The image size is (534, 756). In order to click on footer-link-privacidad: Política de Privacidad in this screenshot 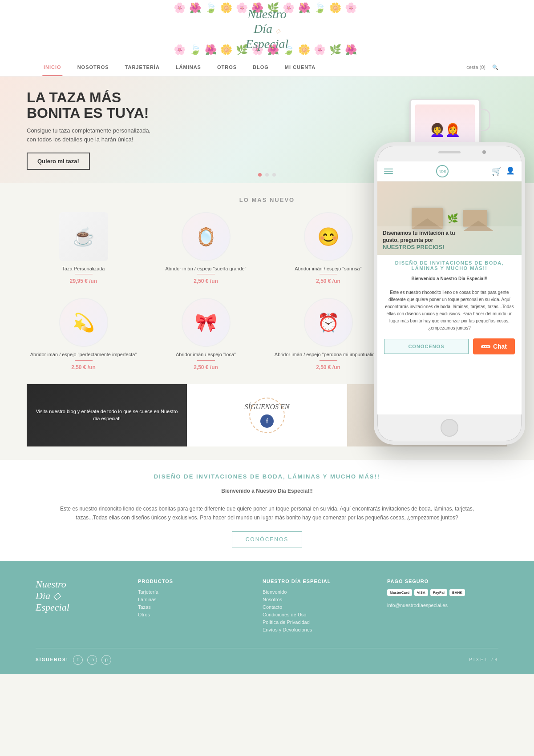, I will do `click(318, 622)`.